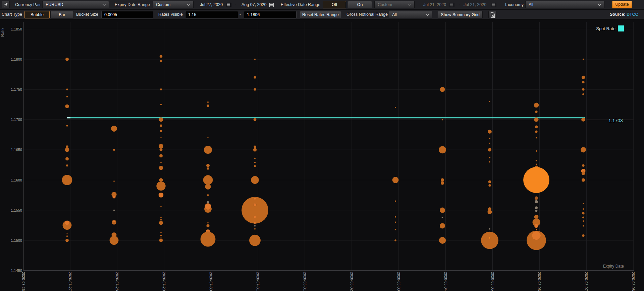 Image resolution: width=644 pixels, height=291 pixels. Describe the element at coordinates (616, 121) in the screenshot. I see `svg-text: 1.1703` at that location.